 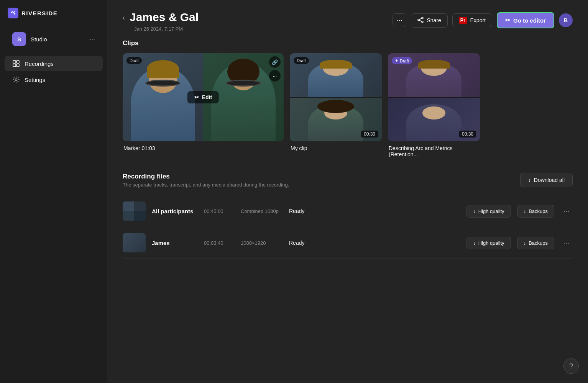 I want to click on recording-row-all-participants: All participants 00:45:00 Combined 1080p…, so click(x=348, y=211).